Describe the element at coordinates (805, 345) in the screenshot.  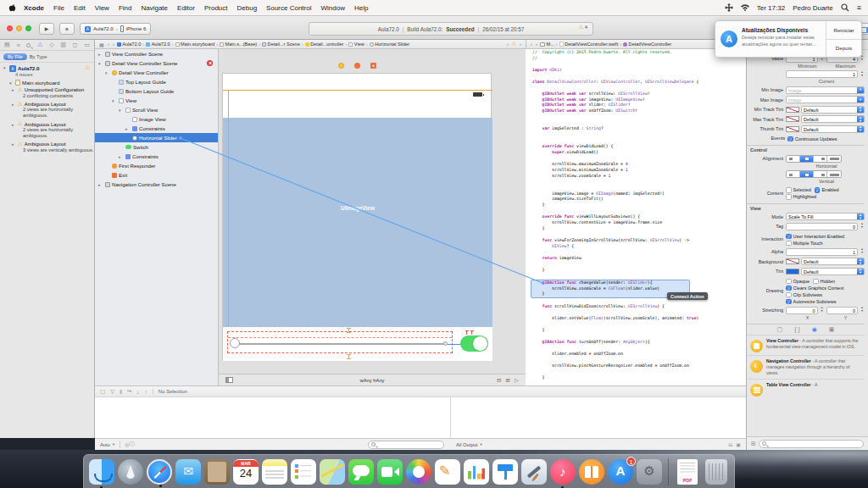
I see `library-item-view-controller: View Controller - A controller that supp…` at that location.